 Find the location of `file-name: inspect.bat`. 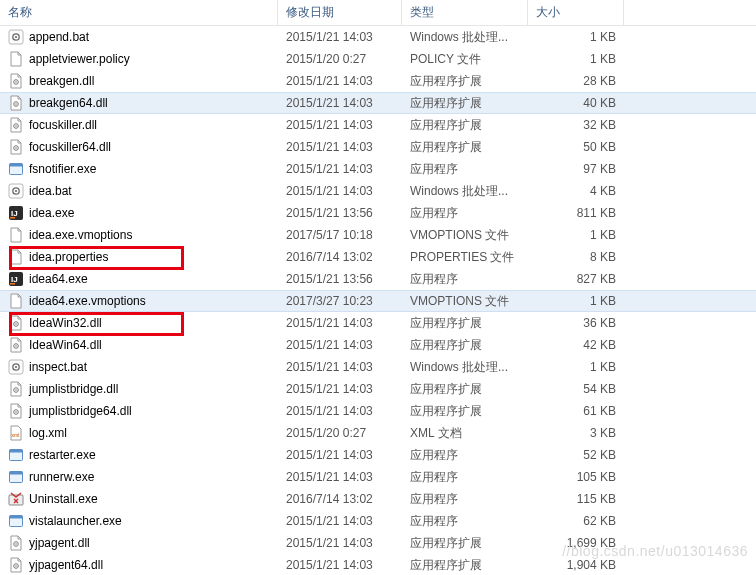

file-name: inspect.bat is located at coordinates (58, 367).